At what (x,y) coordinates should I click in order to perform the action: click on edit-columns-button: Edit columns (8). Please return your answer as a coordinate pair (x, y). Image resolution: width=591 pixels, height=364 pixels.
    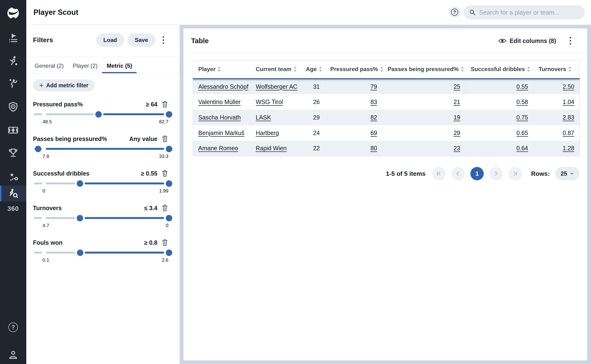
    Looking at the image, I should click on (527, 41).